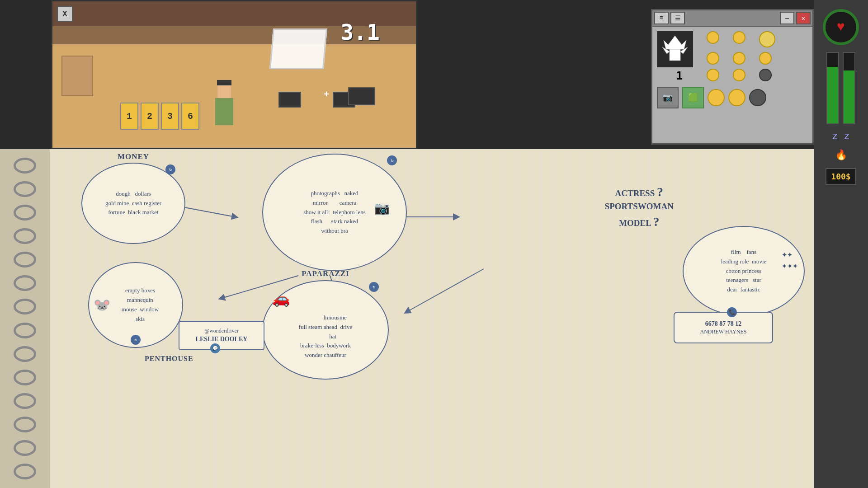  I want to click on ui-character-sprite, so click(675, 49).